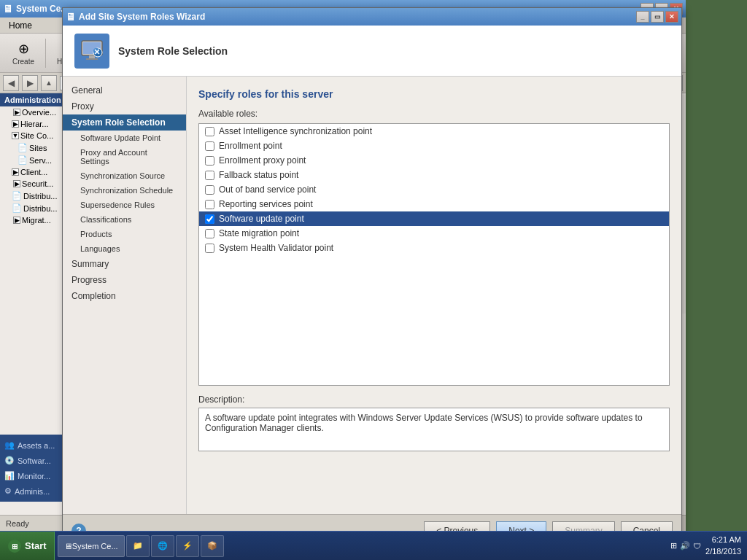 The image size is (747, 560). Describe the element at coordinates (124, 106) in the screenshot. I see `wizard-nav-proxy: Proxy` at that location.